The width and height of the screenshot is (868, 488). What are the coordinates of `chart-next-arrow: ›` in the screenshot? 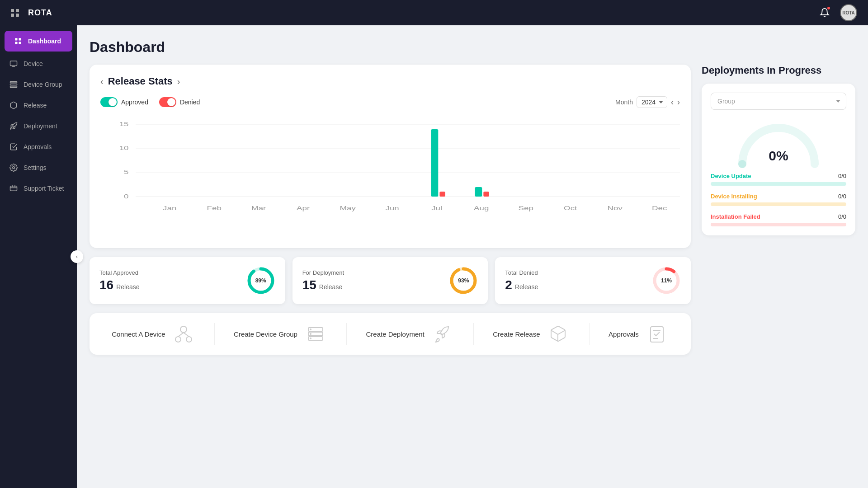 It's located at (679, 102).